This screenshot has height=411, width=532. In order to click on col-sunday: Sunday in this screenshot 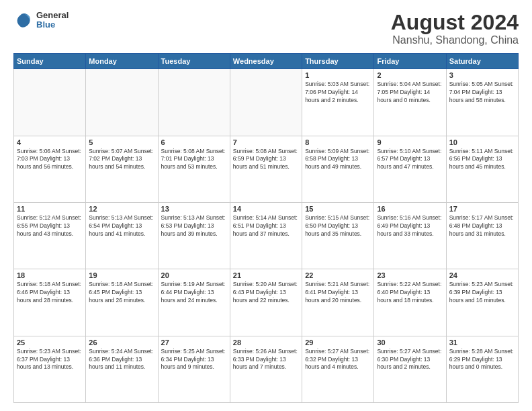, I will do `click(50, 62)`.